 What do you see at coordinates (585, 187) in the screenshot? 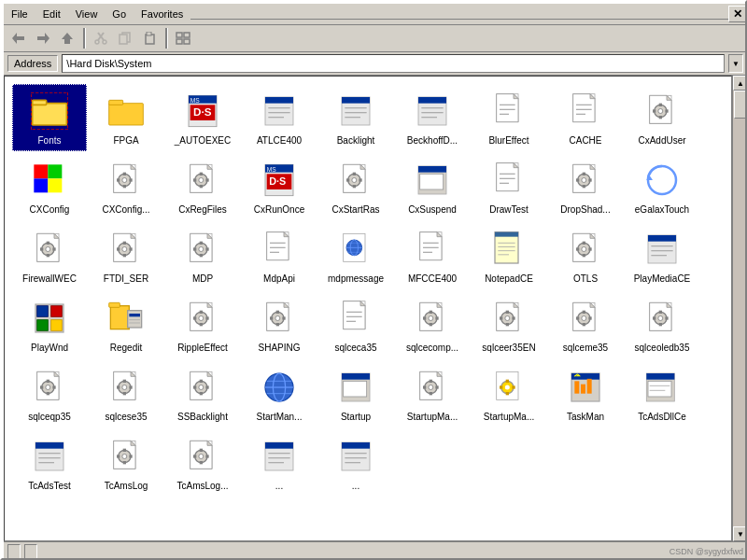
I see `file-item-dropshad: DropShad...` at bounding box center [585, 187].